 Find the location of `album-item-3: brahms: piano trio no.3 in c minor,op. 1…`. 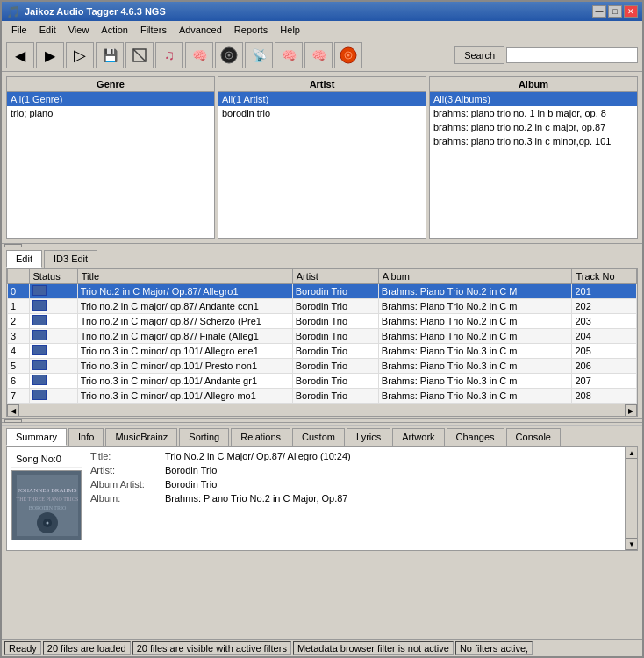

album-item-3: brahms: piano trio no.3 in c minor,op. 1… is located at coordinates (533, 141).